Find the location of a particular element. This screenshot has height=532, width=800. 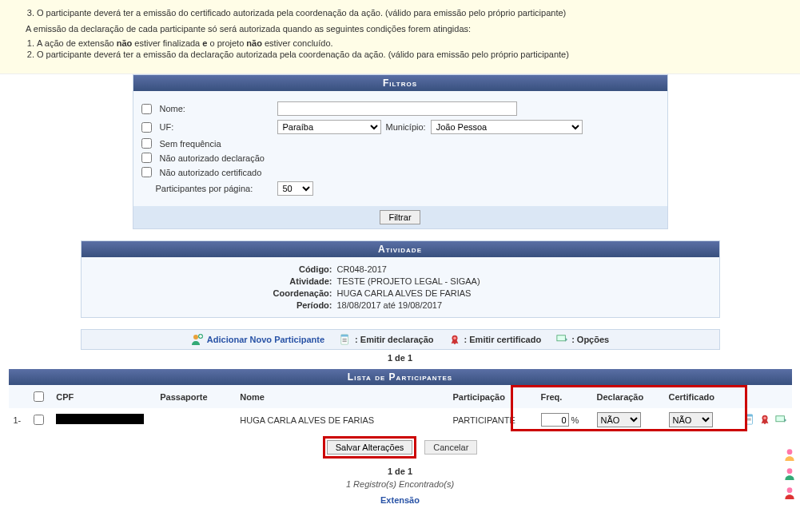

atividade-label: Atividade: is located at coordinates (213, 281).